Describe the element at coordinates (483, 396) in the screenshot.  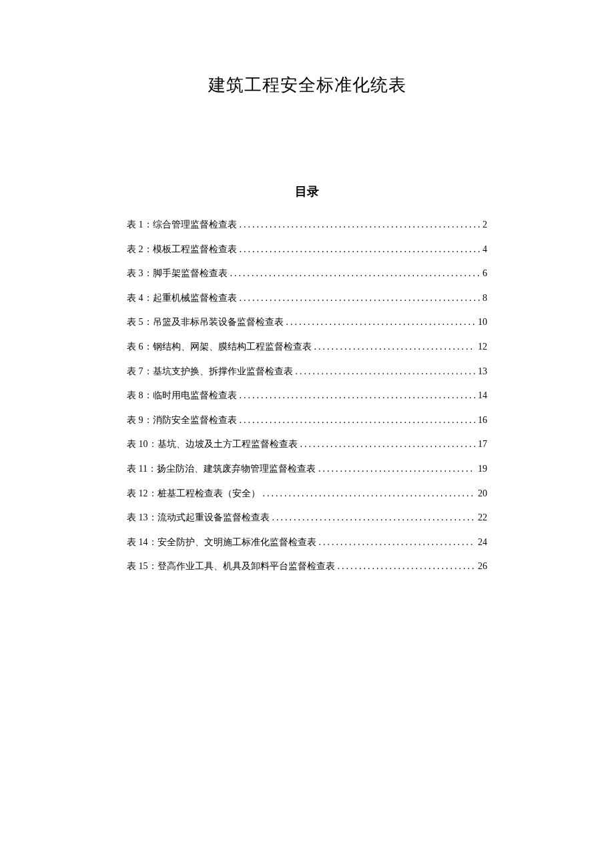
I see `toc-entry-page: 14` at that location.